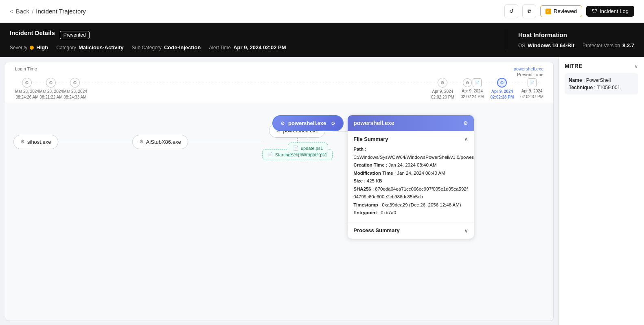  What do you see at coordinates (411, 181) in the screenshot?
I see `size-row: Size : 425 KB` at bounding box center [411, 181].